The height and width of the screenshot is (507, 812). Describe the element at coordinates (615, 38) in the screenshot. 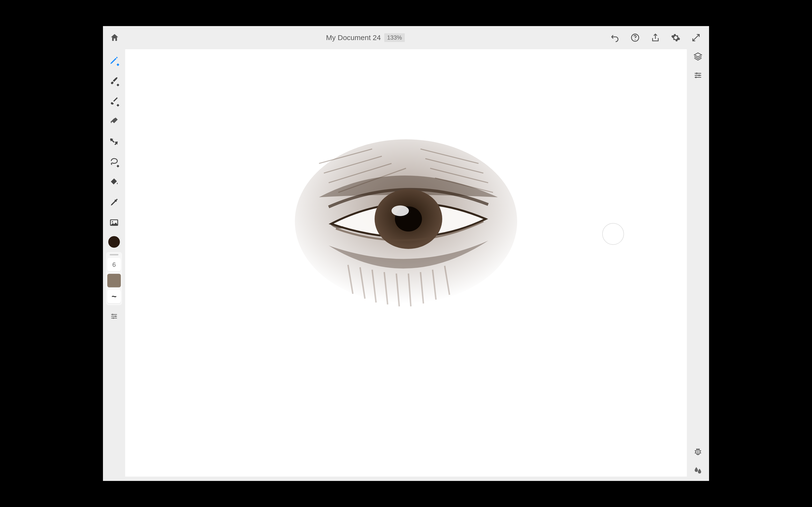

I see `undo-button` at that location.